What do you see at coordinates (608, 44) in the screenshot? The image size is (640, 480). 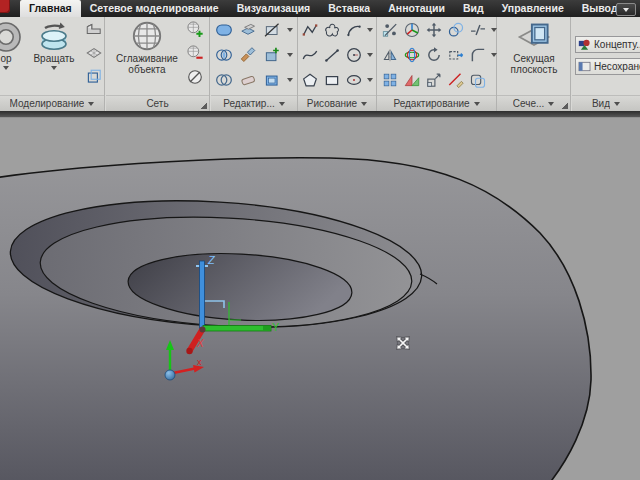 I see `visual-style-dropdown: Концепту...` at bounding box center [608, 44].